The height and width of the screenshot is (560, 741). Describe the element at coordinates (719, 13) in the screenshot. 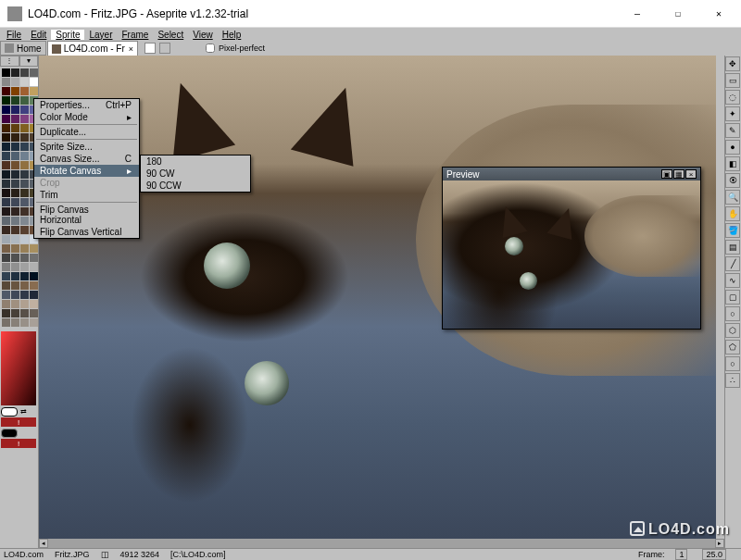

I see `close-button: ✕` at that location.